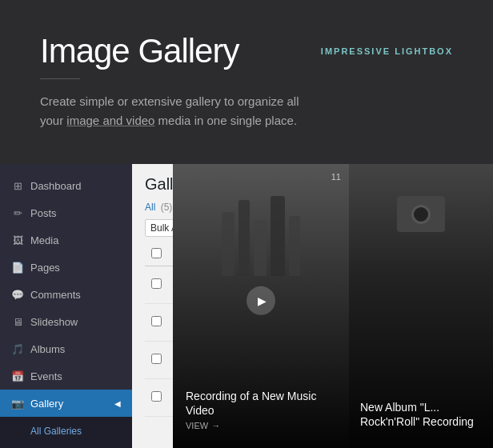  I want to click on gallery-icon: 📷, so click(18, 403).